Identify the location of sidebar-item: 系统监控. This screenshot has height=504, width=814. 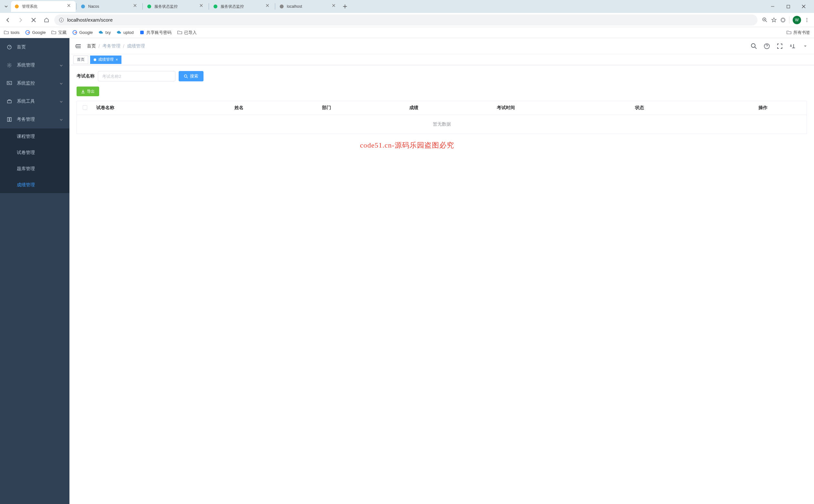
(35, 83).